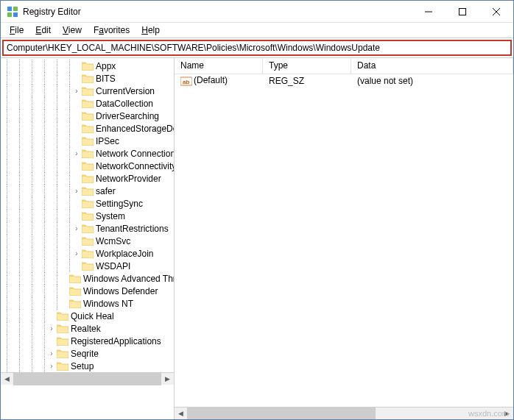 The width and height of the screenshot is (514, 420). What do you see at coordinates (125, 91) in the screenshot?
I see `tree-item-label: CurrentVersion` at bounding box center [125, 91].